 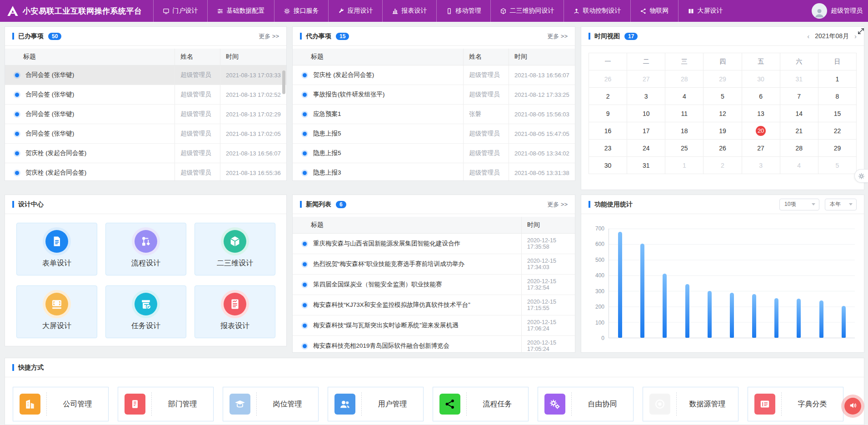 I want to click on user-menu: 超级管理员, so click(x=837, y=11).